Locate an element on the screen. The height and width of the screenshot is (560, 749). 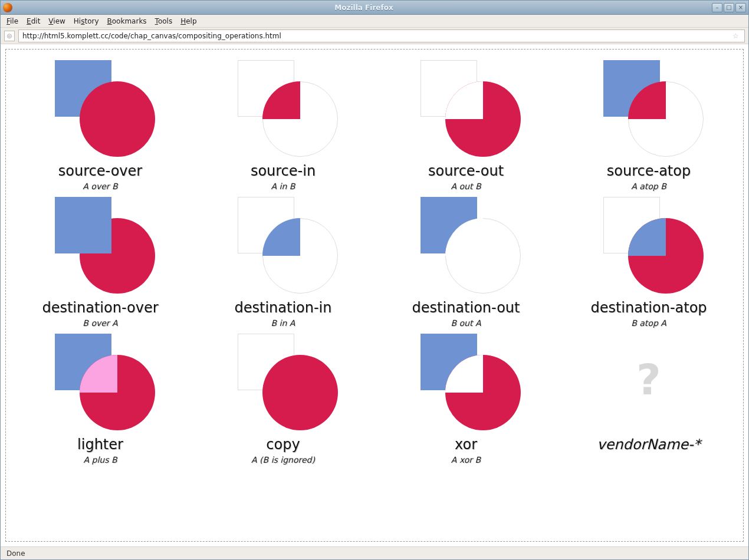
op-sub: A (B is ignored) is located at coordinates (283, 460).